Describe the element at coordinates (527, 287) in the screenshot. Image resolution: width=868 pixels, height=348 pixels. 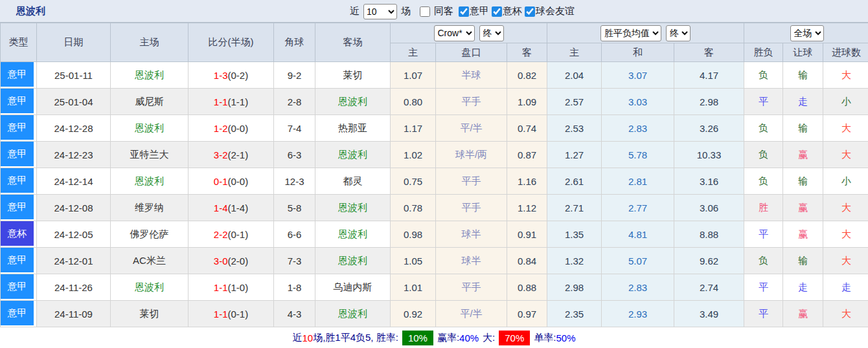
I see `handicap-away-odds: 0.88` at that location.